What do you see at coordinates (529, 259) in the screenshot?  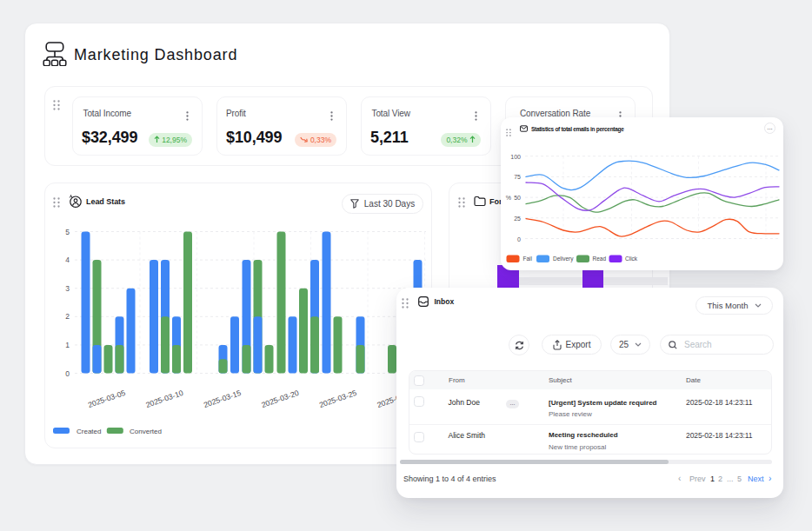 I see `svg-text: Fail` at bounding box center [529, 259].